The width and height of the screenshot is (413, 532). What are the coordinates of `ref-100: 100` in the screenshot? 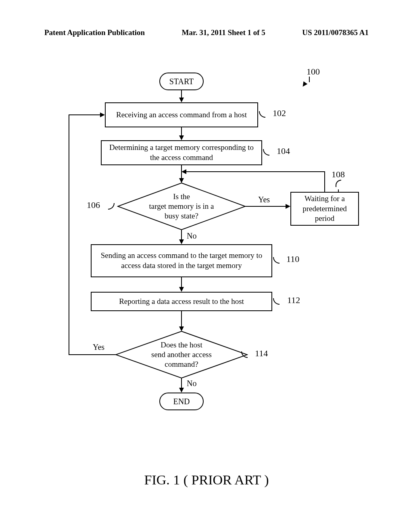 It's located at (313, 72).